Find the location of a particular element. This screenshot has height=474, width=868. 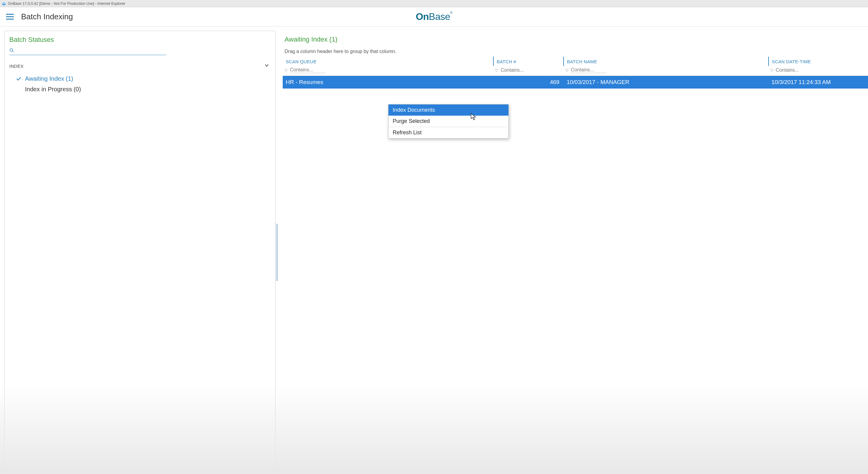

menu-refresh-list: Refresh List is located at coordinates (448, 133).